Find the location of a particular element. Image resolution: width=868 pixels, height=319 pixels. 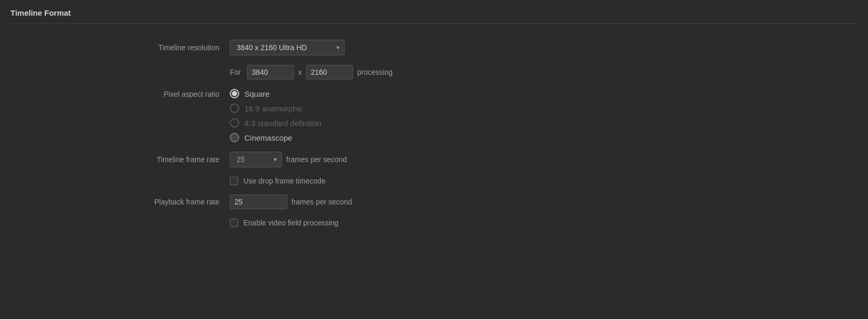

radio-square-label: Square is located at coordinates (257, 94).